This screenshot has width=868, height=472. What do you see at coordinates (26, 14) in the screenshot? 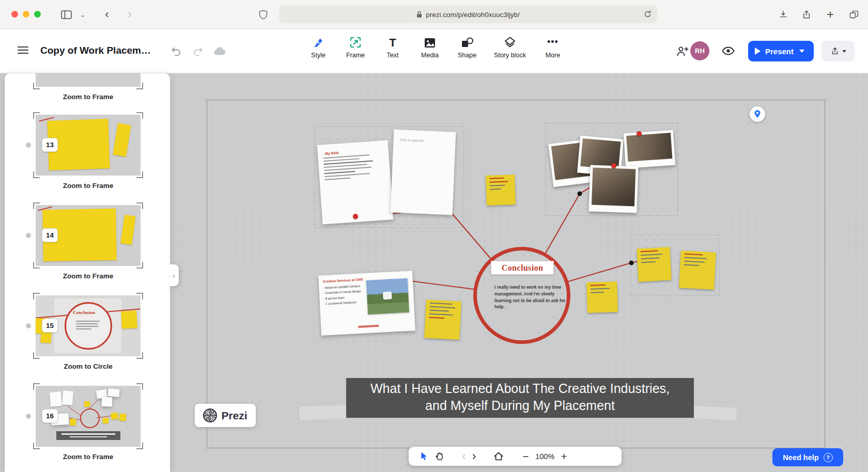
I see `minimize-window-button` at bounding box center [26, 14].